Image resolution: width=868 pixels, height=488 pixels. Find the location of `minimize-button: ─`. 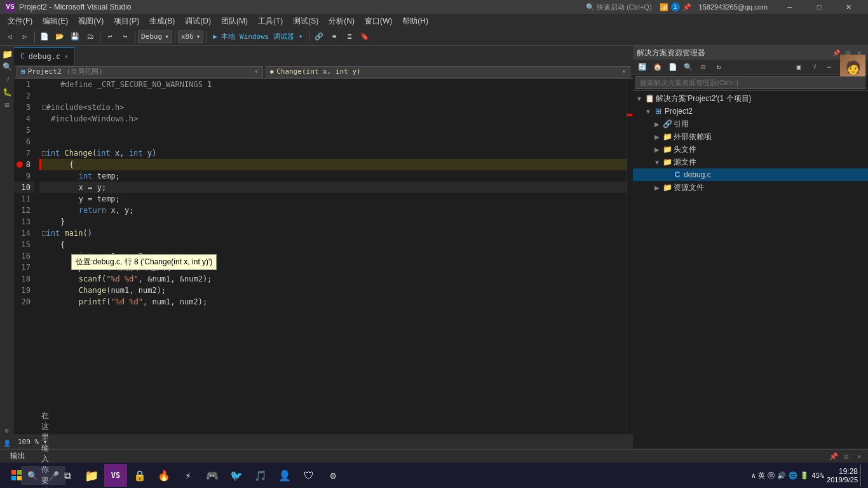

minimize-button: ─ is located at coordinates (790, 7).